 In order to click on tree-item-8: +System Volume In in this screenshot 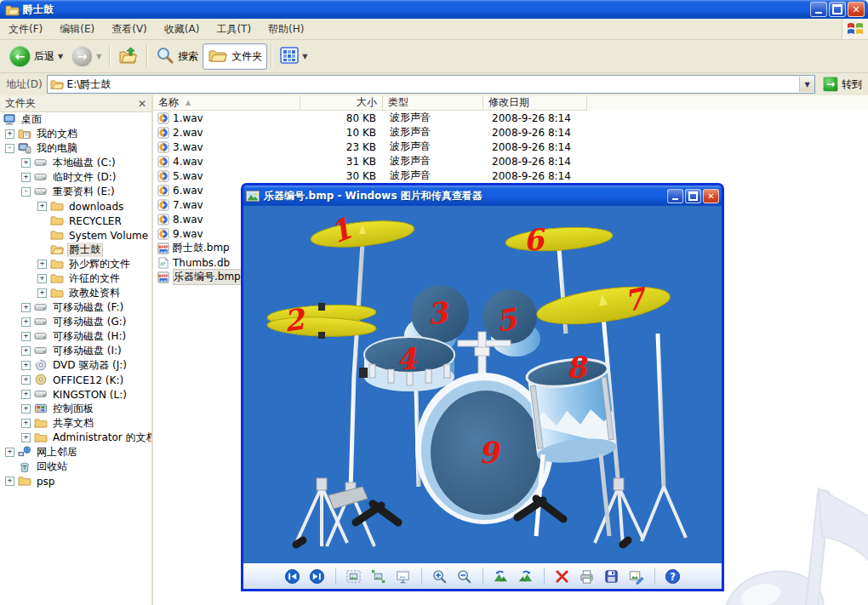, I will do `click(76, 235)`.